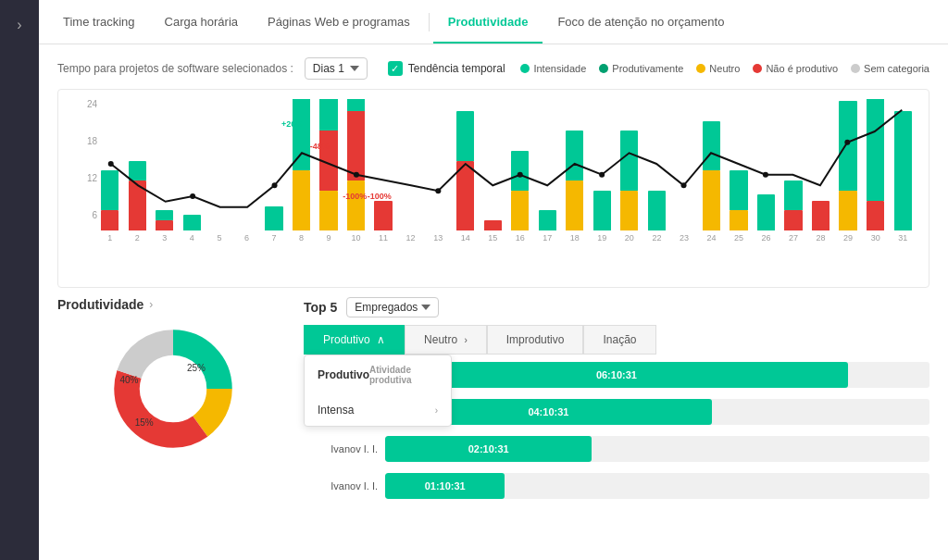 The height and width of the screenshot is (560, 948). What do you see at coordinates (617, 375) in the screenshot?
I see `bar-row-1-fill: 06:10:31` at bounding box center [617, 375].